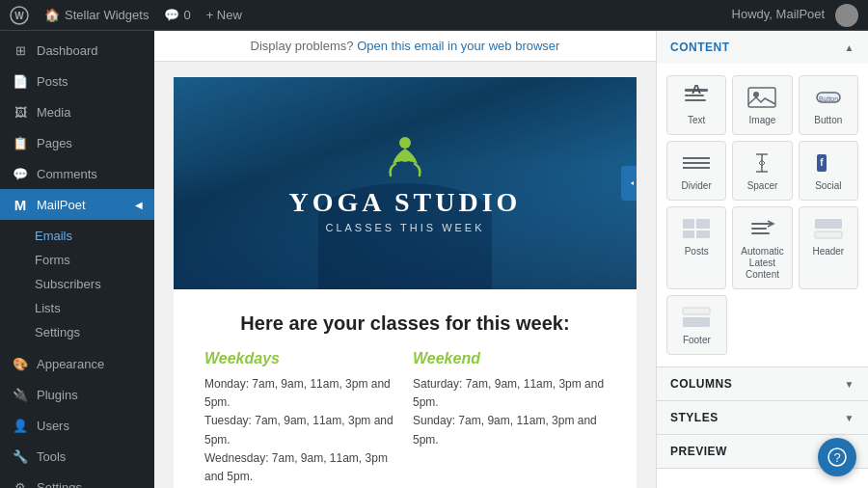 The image size is (868, 488). I want to click on yoga-subtitle: CLASSES THIS WEEK, so click(405, 228).